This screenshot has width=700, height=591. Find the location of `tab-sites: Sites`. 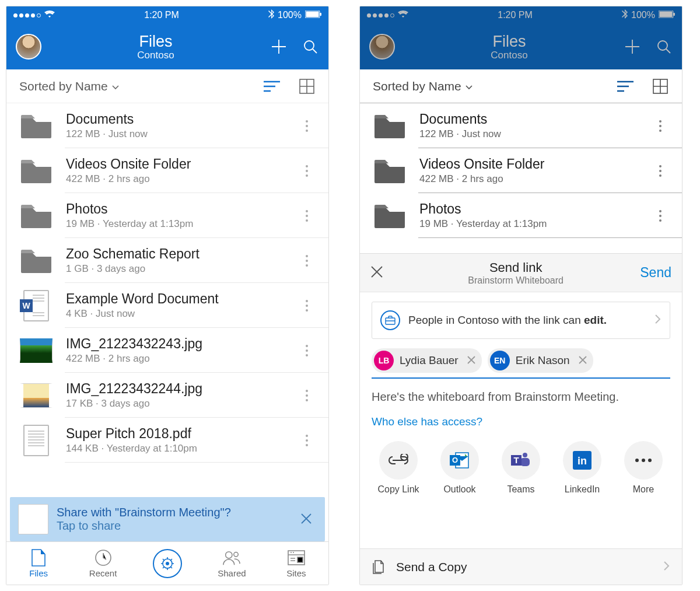

tab-sites: Sites is located at coordinates (296, 564).